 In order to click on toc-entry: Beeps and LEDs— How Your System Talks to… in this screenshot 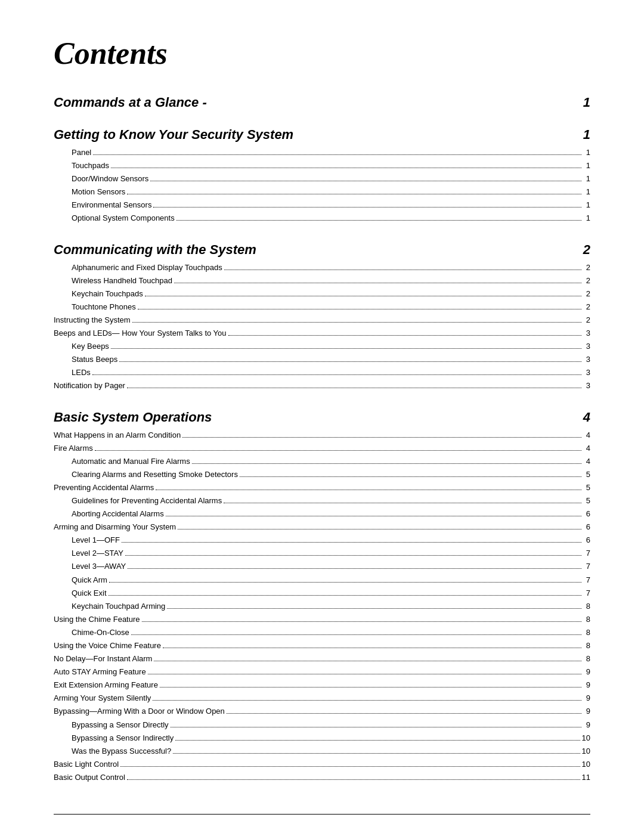, I will do `click(322, 333)`.